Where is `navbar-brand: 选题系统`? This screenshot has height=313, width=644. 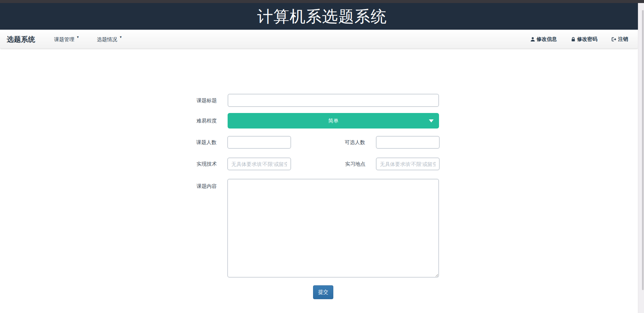
navbar-brand: 选题系统 is located at coordinates (21, 39).